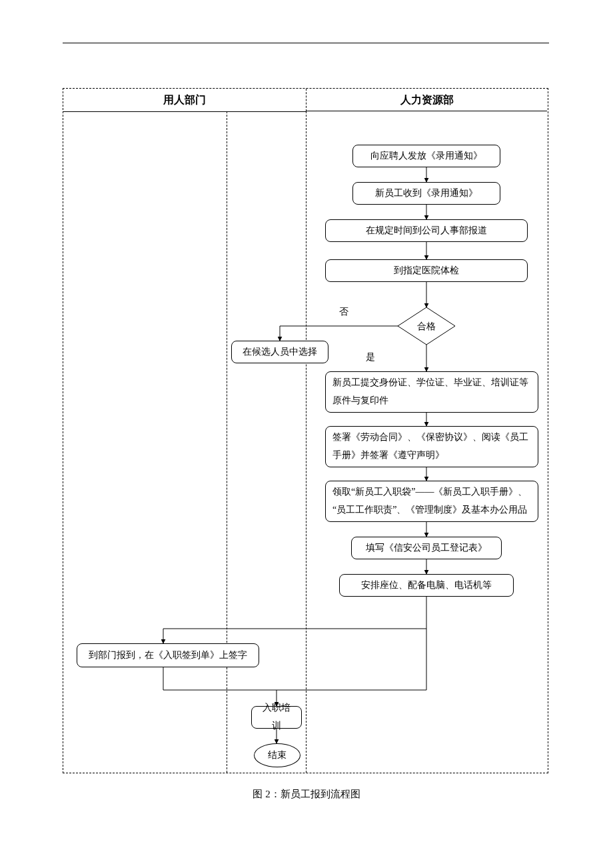  Describe the element at coordinates (185, 100) in the screenshot. I see `lane-title-left: 用人部门` at that location.